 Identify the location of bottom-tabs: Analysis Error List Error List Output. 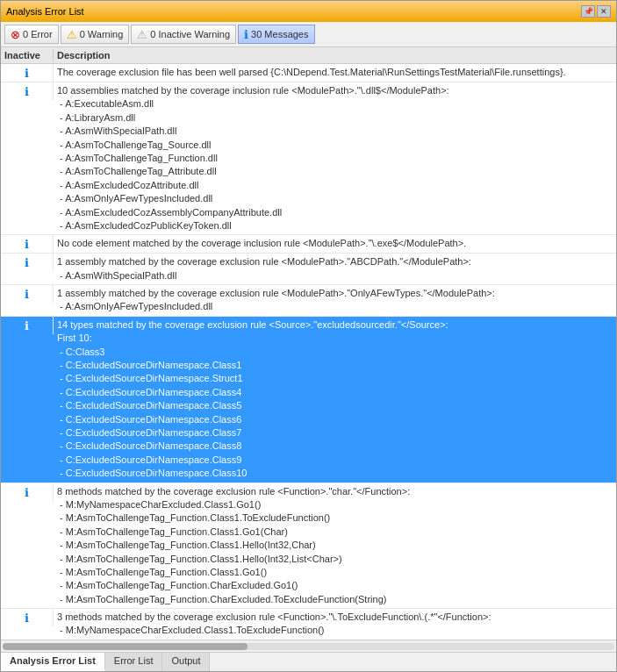
(309, 661).